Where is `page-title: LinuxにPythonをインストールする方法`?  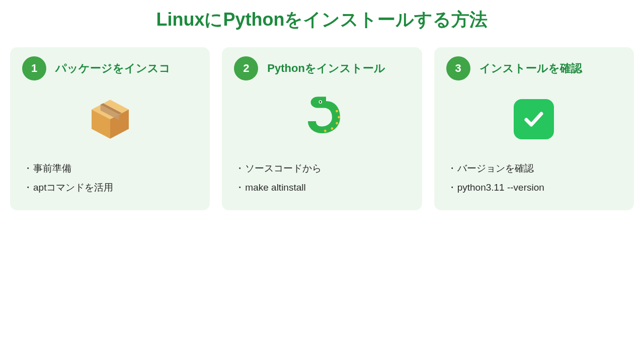 page-title: LinuxにPythonをインストールする方法 is located at coordinates (322, 20).